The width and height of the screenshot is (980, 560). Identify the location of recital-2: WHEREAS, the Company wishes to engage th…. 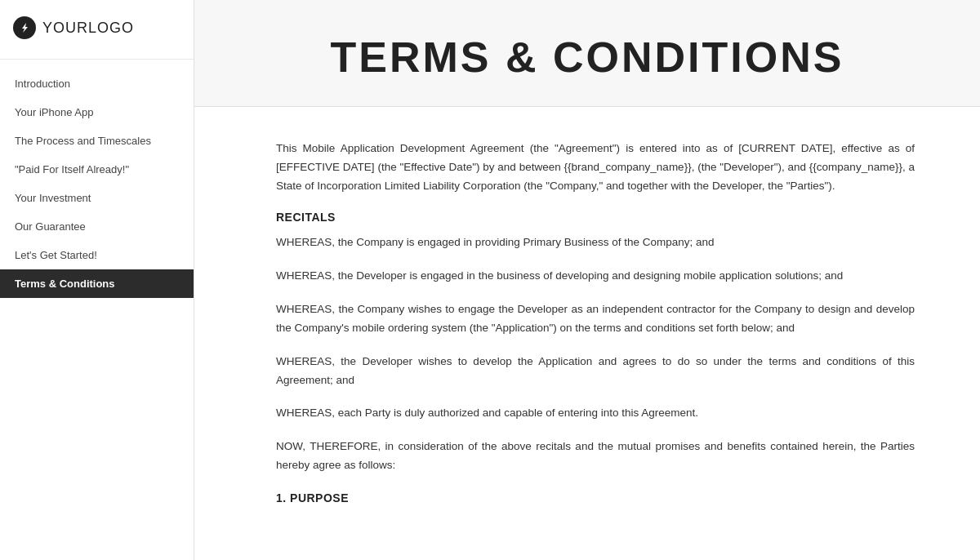
(595, 319).